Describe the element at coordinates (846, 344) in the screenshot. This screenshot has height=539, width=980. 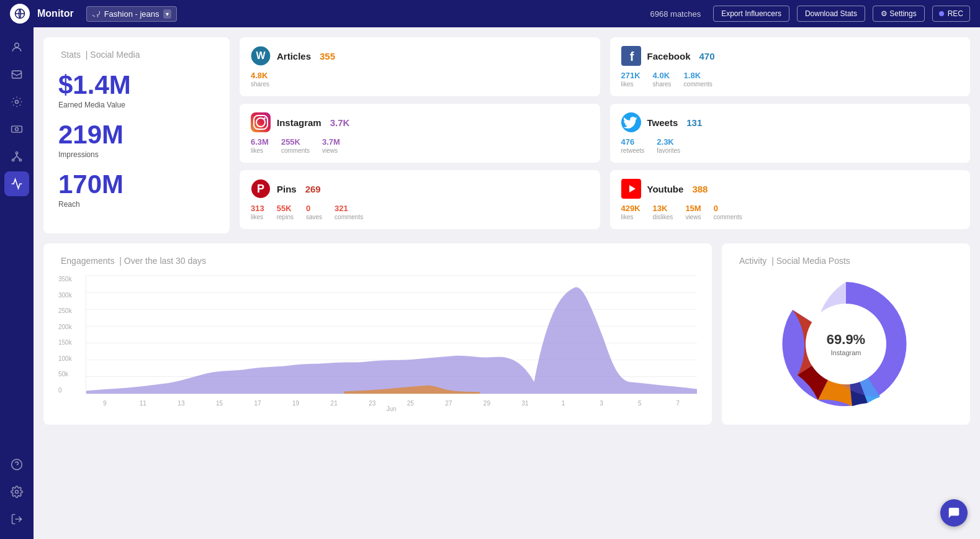
I see `donut-container: 69.9% Instagram` at that location.